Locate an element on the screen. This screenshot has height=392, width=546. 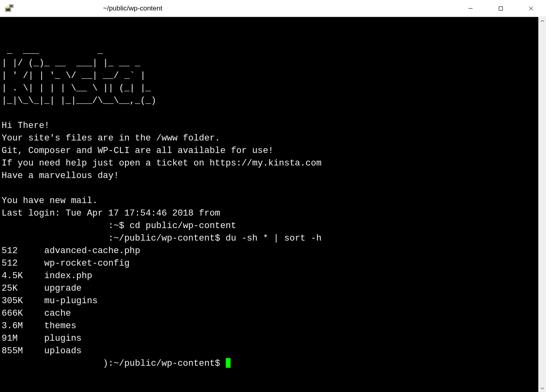
window-titlebar: ~/public/wp-content is located at coordinates (273, 8).